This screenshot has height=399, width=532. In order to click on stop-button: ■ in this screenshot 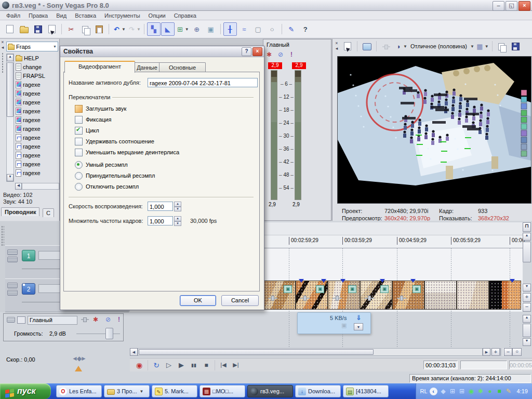, I will do `click(206, 365)`.